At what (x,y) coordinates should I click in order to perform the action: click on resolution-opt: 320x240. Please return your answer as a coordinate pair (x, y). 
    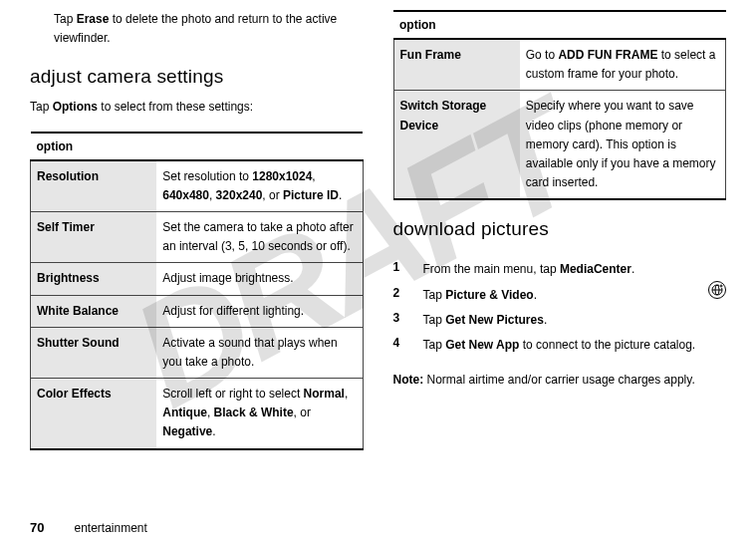
    Looking at the image, I should click on (239, 195).